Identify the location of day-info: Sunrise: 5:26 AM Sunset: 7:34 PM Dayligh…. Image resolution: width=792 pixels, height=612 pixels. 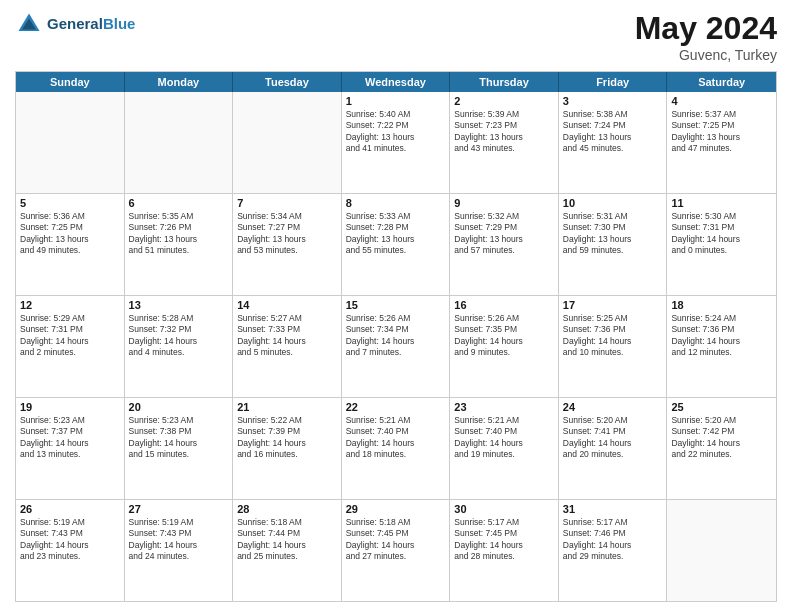
(396, 336).